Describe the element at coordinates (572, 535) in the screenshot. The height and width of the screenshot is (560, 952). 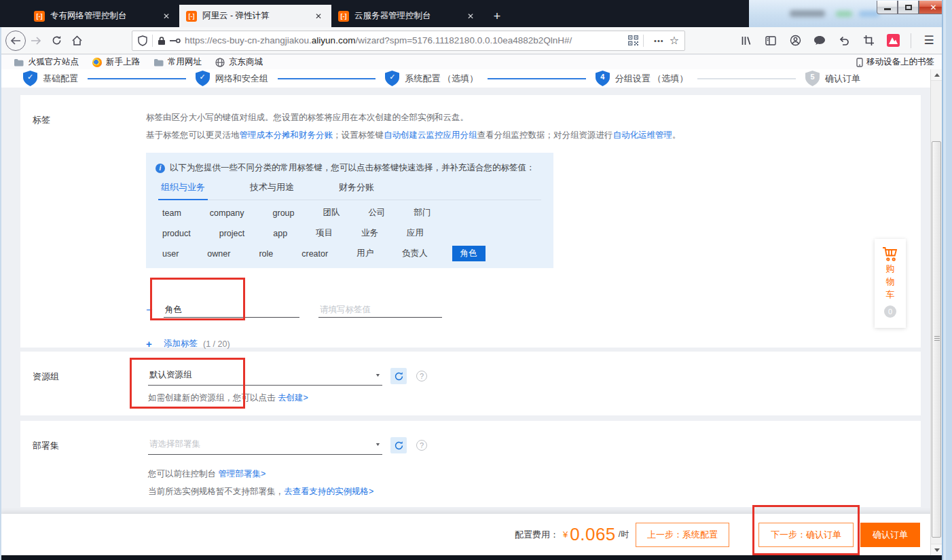
I see `price-block: 配置费用： ¥ 0.065 /时` at that location.